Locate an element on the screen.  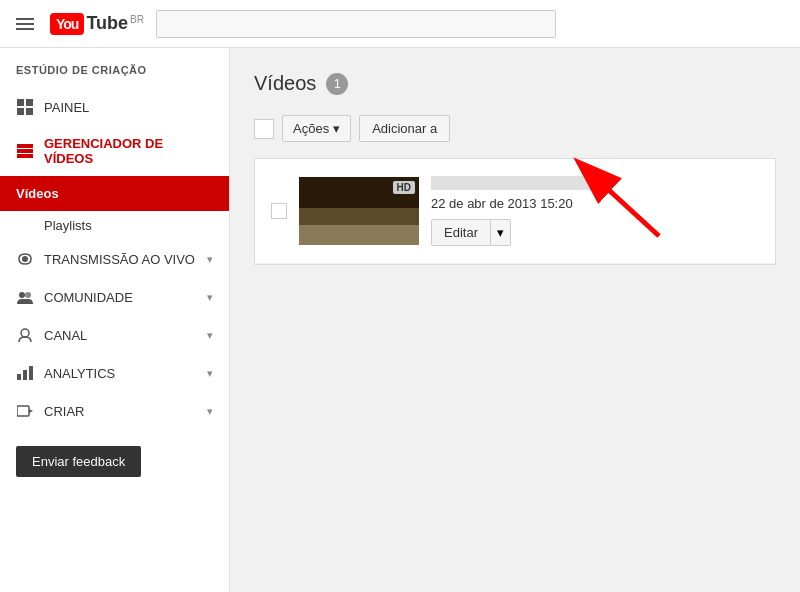
sidebar-label-gerenciador: GERENCIADOR DE VÍDEOS is located at coordinates (128, 151).